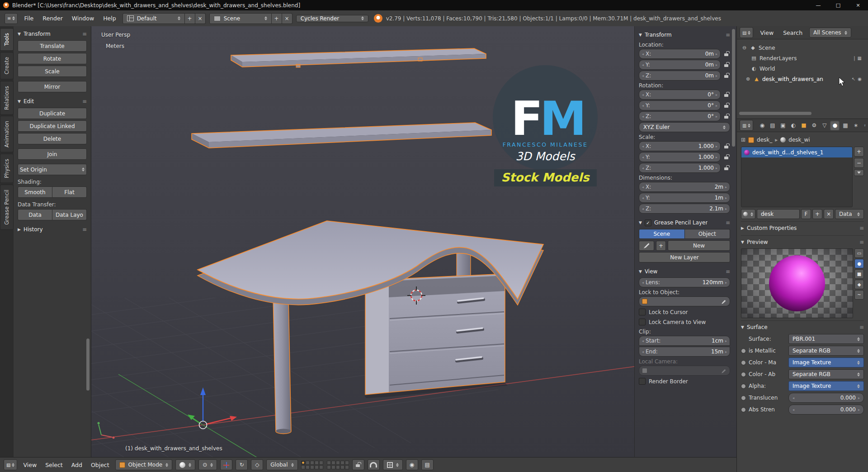 This screenshot has width=868, height=472. I want to click on tab-material: ●, so click(835, 125).